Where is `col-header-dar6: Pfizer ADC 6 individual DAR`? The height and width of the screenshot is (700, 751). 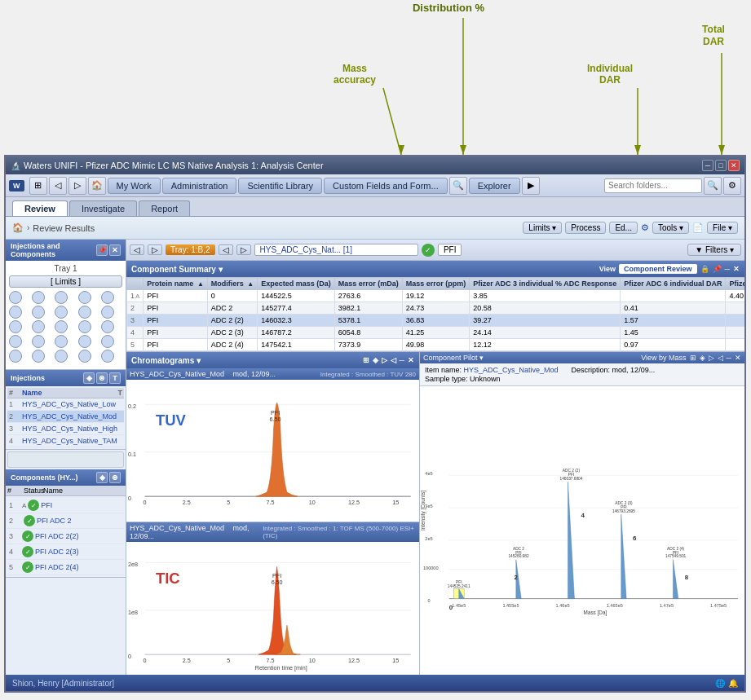
col-header-dar6: Pfizer ADC 6 individual DAR is located at coordinates (674, 284).